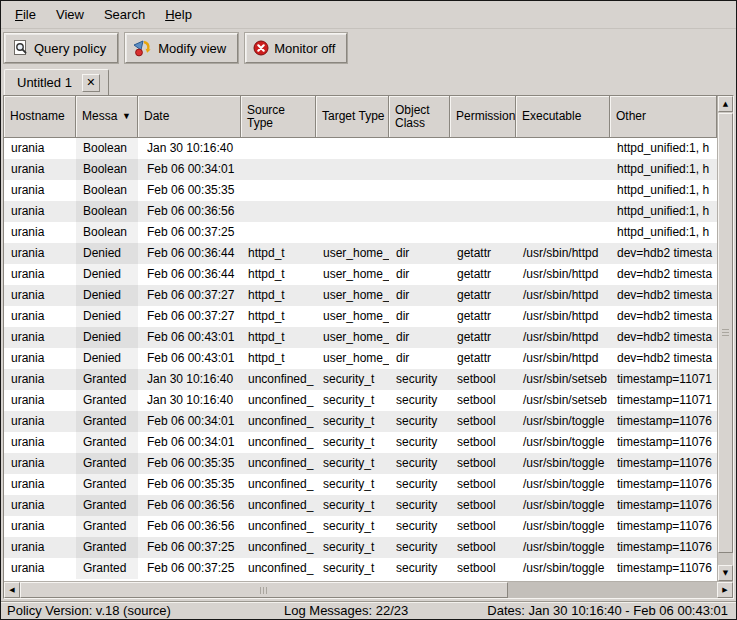 Image resolution: width=737 pixels, height=620 pixels. What do you see at coordinates (56, 82) in the screenshot?
I see `tab-untitled-1: Untitled 1 ✕` at bounding box center [56, 82].